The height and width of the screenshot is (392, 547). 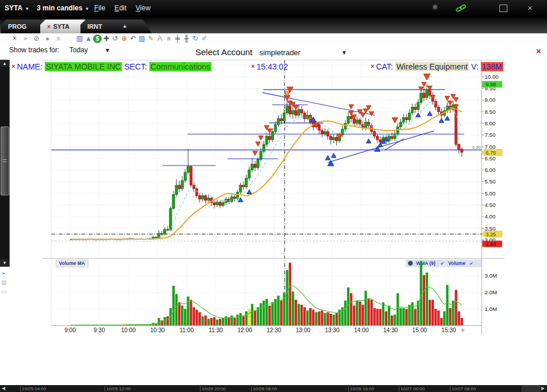 What do you see at coordinates (3, 292) in the screenshot?
I see `box-tool-icon: ▭` at bounding box center [3, 292].